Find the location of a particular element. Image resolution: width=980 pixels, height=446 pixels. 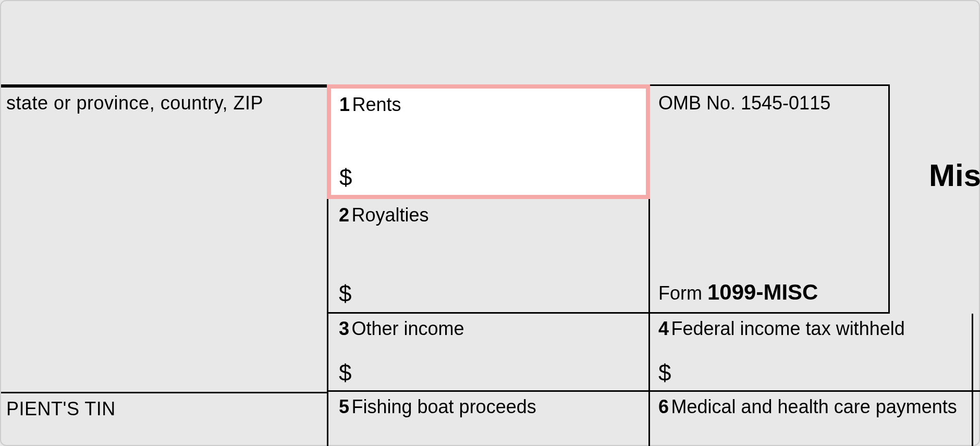

box-5-fishing-boat: 5 Fishing boat proceeds is located at coordinates (488, 419).